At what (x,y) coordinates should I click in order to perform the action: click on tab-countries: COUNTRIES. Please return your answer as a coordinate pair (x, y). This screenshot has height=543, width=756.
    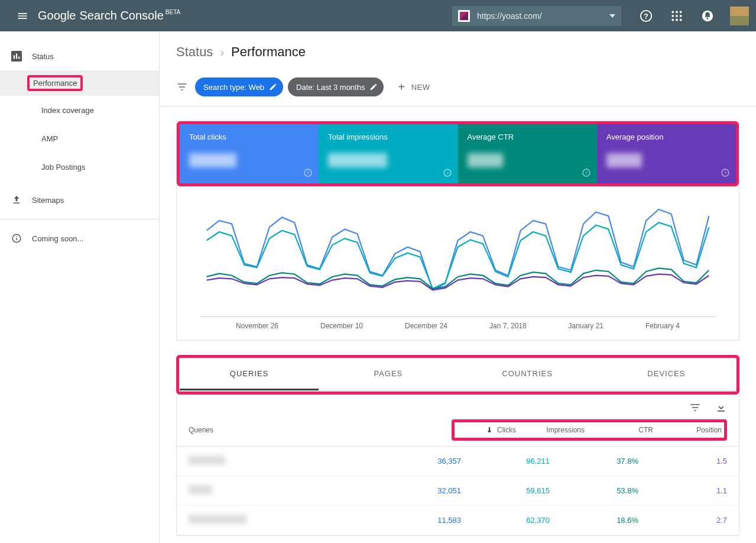
    Looking at the image, I should click on (527, 374).